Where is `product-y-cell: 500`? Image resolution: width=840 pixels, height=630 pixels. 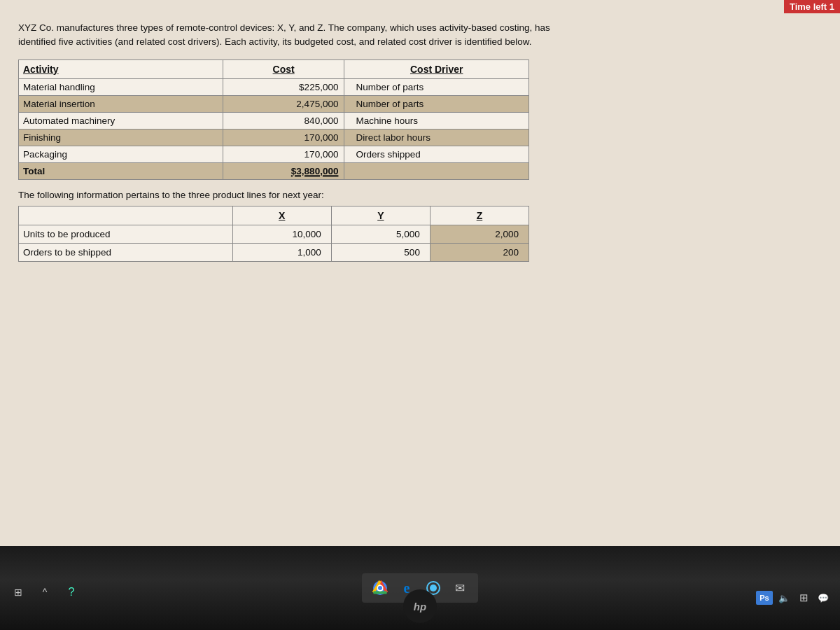
product-y-cell: 500 is located at coordinates (381, 252).